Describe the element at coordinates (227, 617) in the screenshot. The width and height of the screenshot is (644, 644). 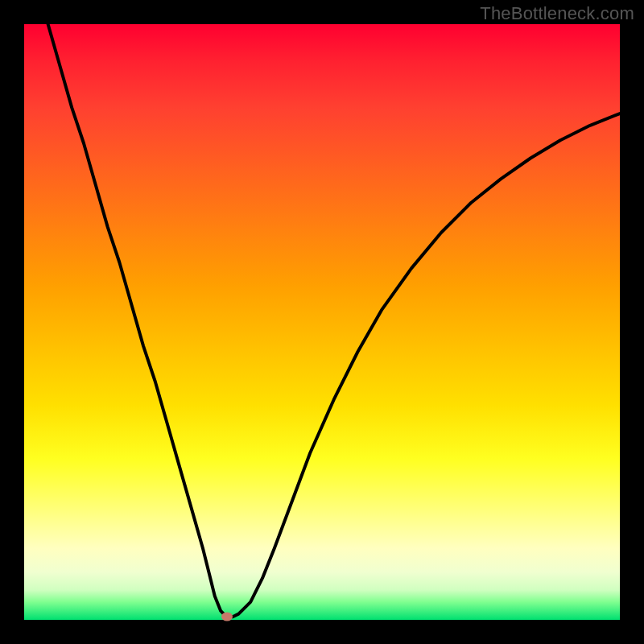
I see `optimum-marker` at that location.